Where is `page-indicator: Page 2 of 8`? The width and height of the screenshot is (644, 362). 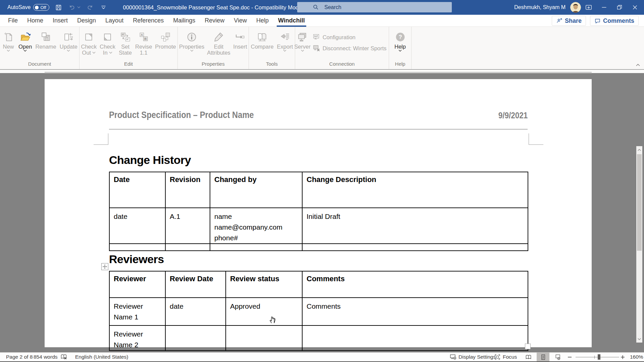
page-indicator: Page 2 of 8 is located at coordinates (19, 357).